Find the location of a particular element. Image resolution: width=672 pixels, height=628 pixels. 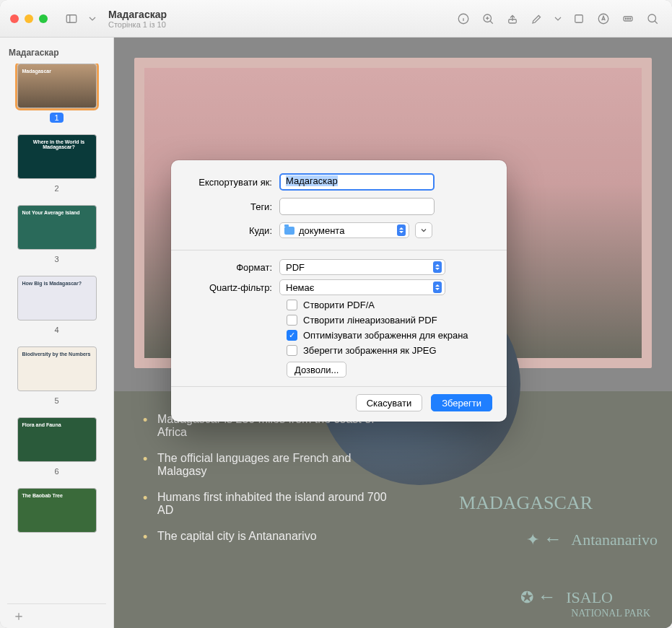

bullet-list: Madagascar is 250 miles from the coast o… is located at coordinates (273, 478).